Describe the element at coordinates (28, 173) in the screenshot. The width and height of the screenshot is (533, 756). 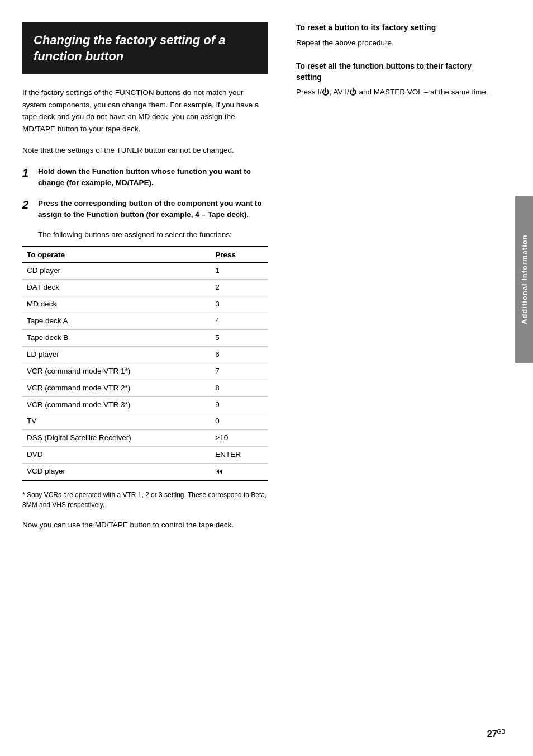
I see `step-1-number: 1` at that location.